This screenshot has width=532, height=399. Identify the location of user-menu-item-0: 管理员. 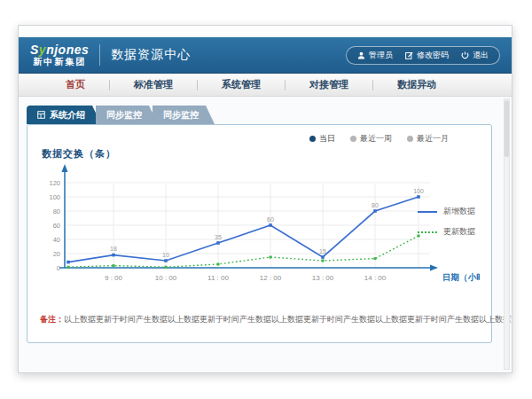
(375, 55).